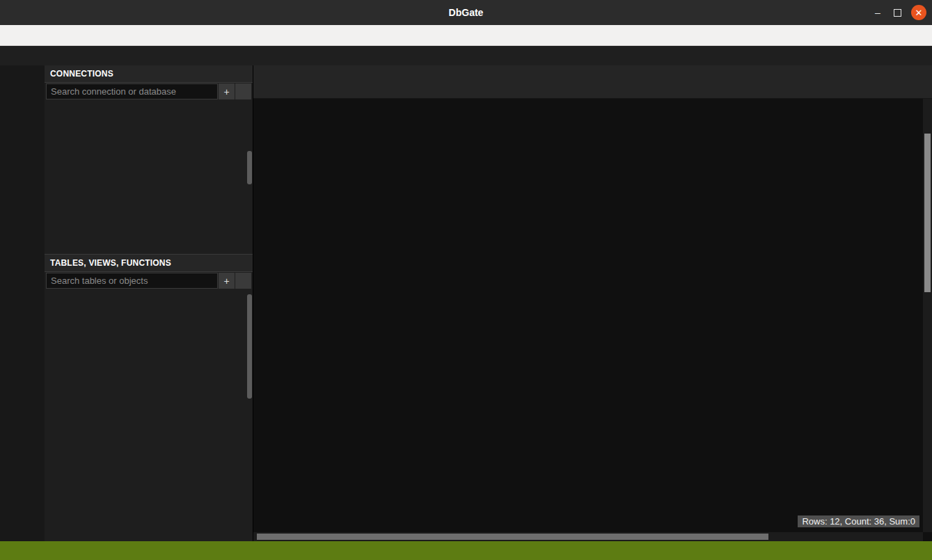 Image resolution: width=932 pixels, height=560 pixels. I want to click on refresh-tables-button, so click(244, 281).